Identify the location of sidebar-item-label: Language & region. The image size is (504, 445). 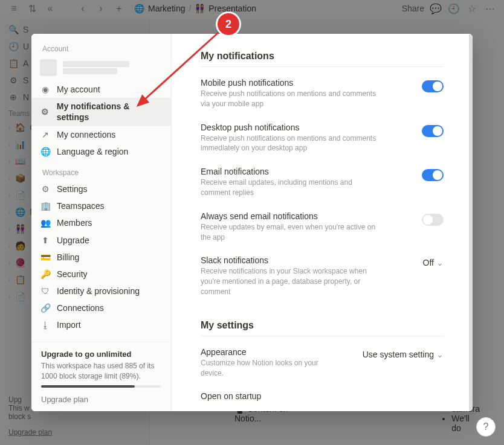
(92, 152).